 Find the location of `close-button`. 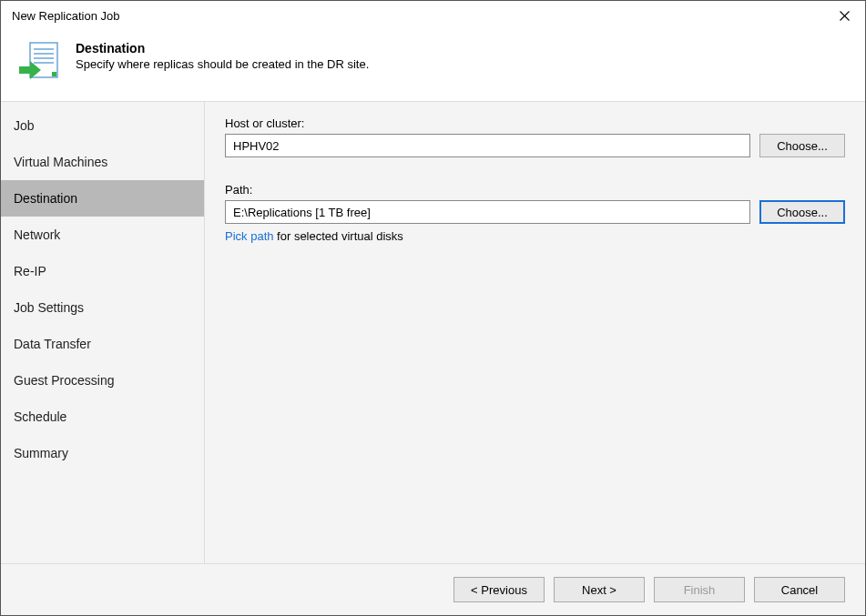

close-button is located at coordinates (844, 15).